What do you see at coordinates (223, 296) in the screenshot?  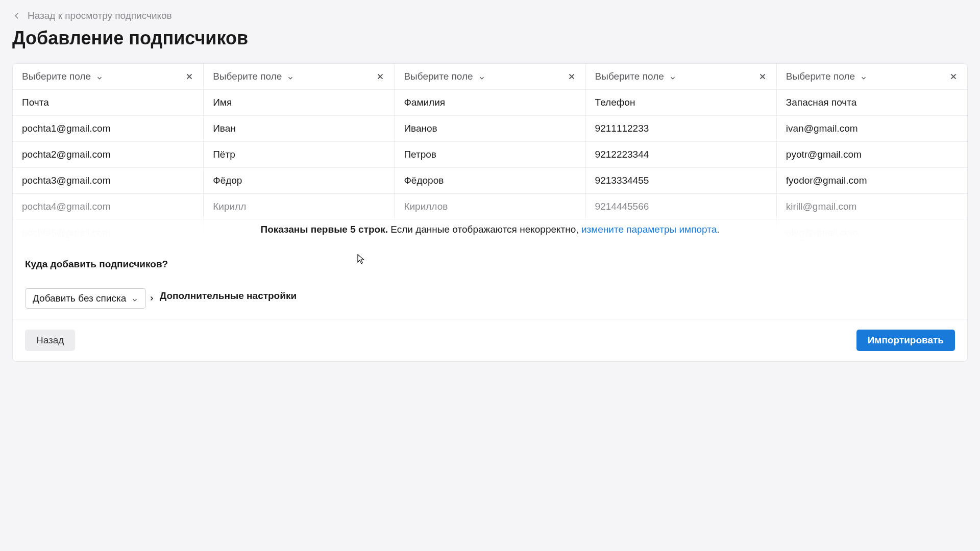 I see `additional-settings-toggle: Дополнительные настройки` at bounding box center [223, 296].